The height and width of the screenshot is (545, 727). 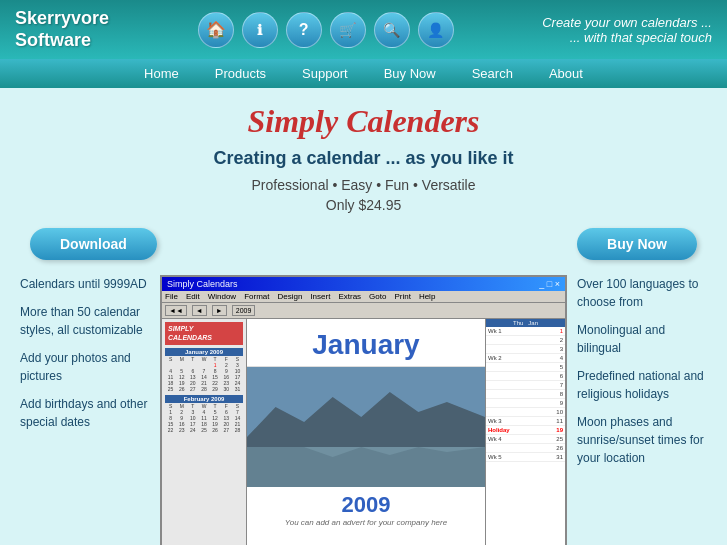 What do you see at coordinates (364, 185) in the screenshot?
I see `features-line: Professional • Easy • Fun • Versatile` at bounding box center [364, 185].